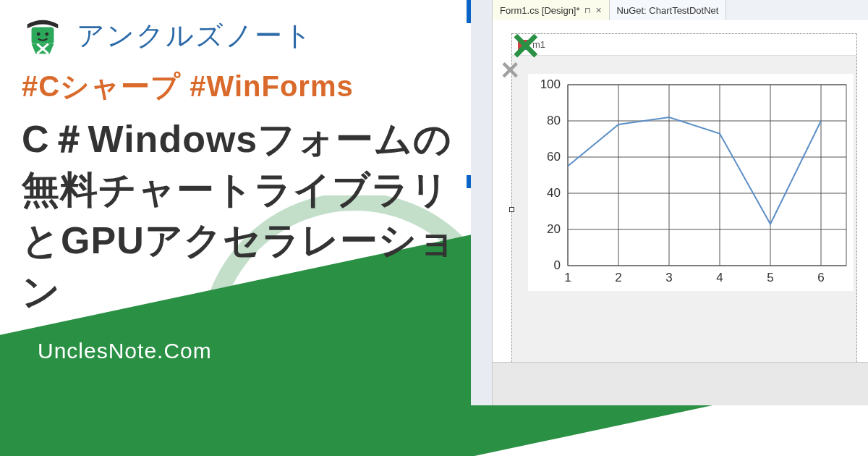 The height and width of the screenshot is (456, 868). I want to click on tab-form-designer: Form1.cs [Design]* ⊓ ✕, so click(551, 10).